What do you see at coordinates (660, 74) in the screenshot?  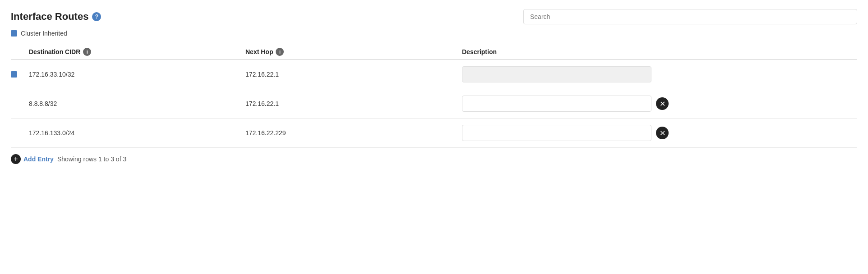 I see `description-cell` at bounding box center [660, 74].